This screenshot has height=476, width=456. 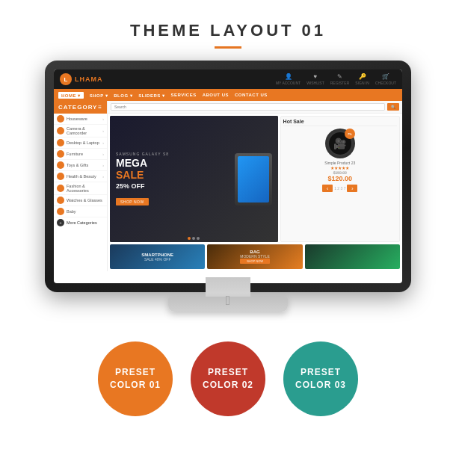 What do you see at coordinates (81, 176) in the screenshot?
I see `sidebar-item: Health & Beauty ›` at bounding box center [81, 176].